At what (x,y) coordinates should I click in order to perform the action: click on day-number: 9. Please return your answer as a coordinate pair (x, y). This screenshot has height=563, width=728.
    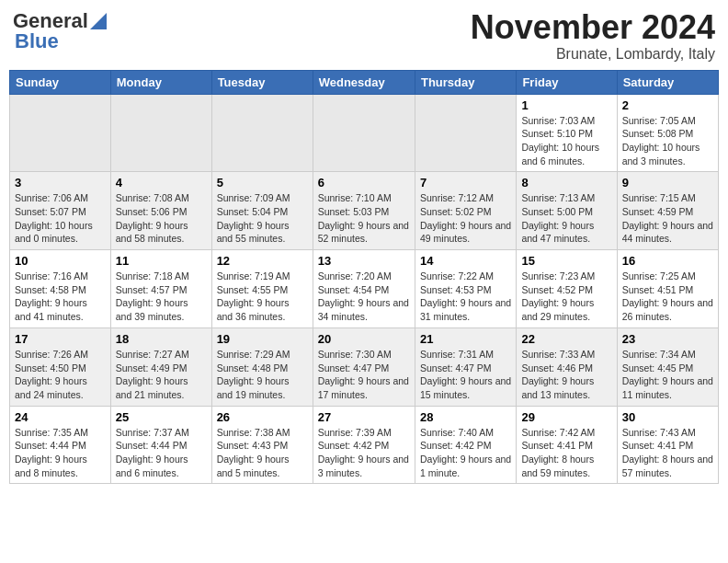
    Looking at the image, I should click on (667, 182).